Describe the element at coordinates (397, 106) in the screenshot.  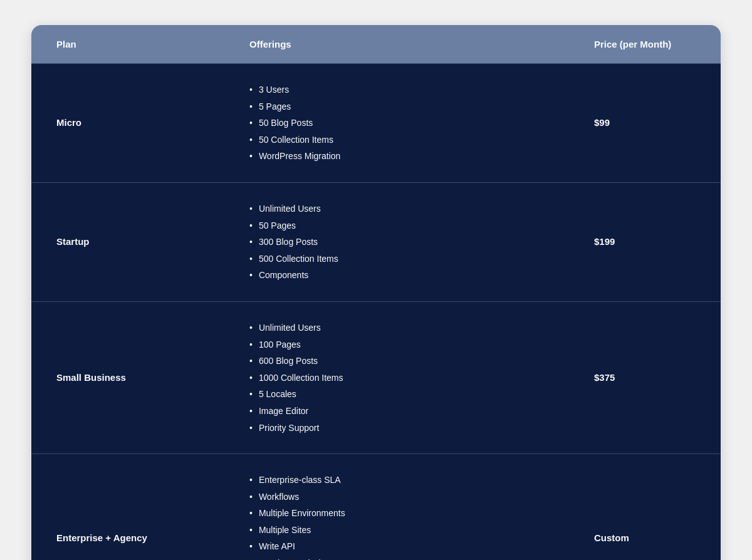
I see `offering-item: 5 Pages` at that location.